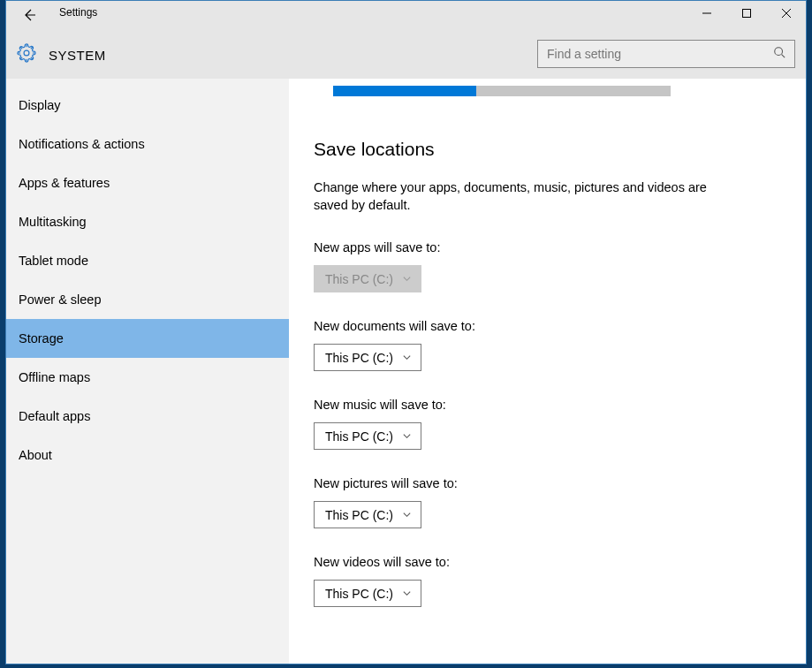 The image size is (812, 668). What do you see at coordinates (148, 377) in the screenshot?
I see `sidebar-item-offline-maps: Offline maps` at bounding box center [148, 377].